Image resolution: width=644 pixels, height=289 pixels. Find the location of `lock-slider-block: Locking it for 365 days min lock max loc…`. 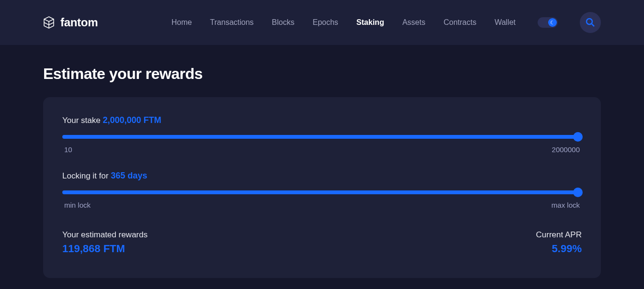

lock-slider-block: Locking it for 365 days min lock max loc… is located at coordinates (322, 190).